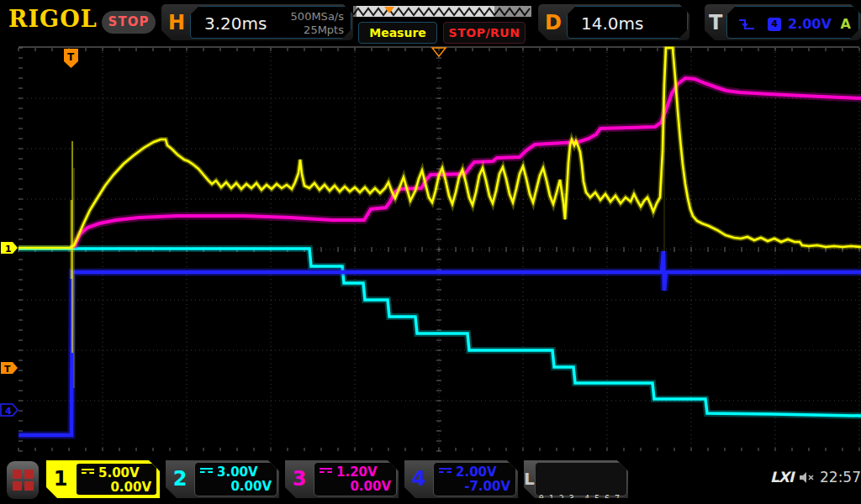  I want to click on logic-label: L, so click(530, 479).